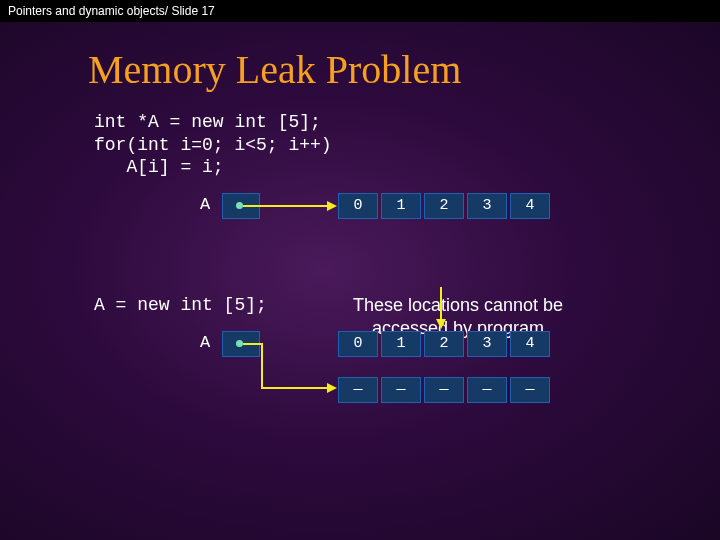  What do you see at coordinates (213, 145) in the screenshot?
I see `code-line: for(int i=0; i<5; i++)` at bounding box center [213, 145].